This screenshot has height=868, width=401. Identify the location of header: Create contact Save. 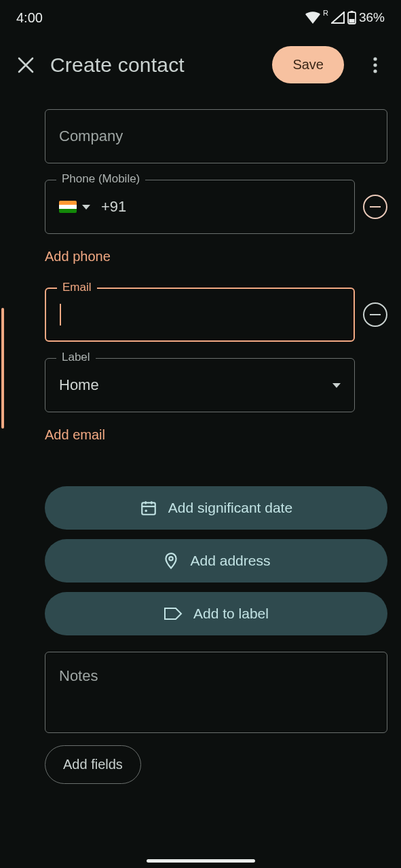
(201, 68).